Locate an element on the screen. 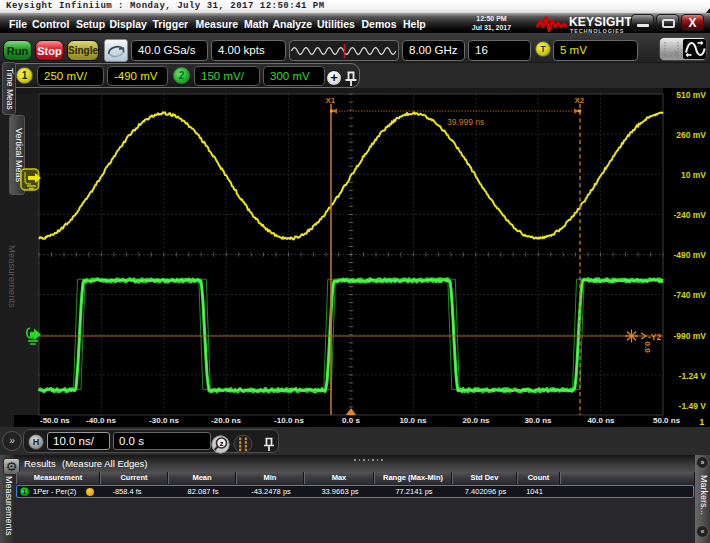 The image size is (710, 543). svg-text: 0.0 is located at coordinates (648, 348).